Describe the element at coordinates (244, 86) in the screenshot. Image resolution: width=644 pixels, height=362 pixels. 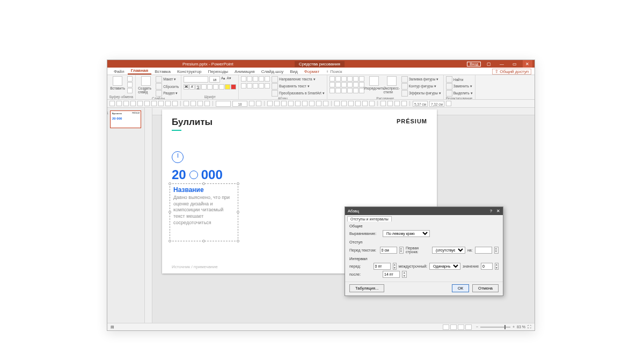
I see `align-left-icon` at that location.